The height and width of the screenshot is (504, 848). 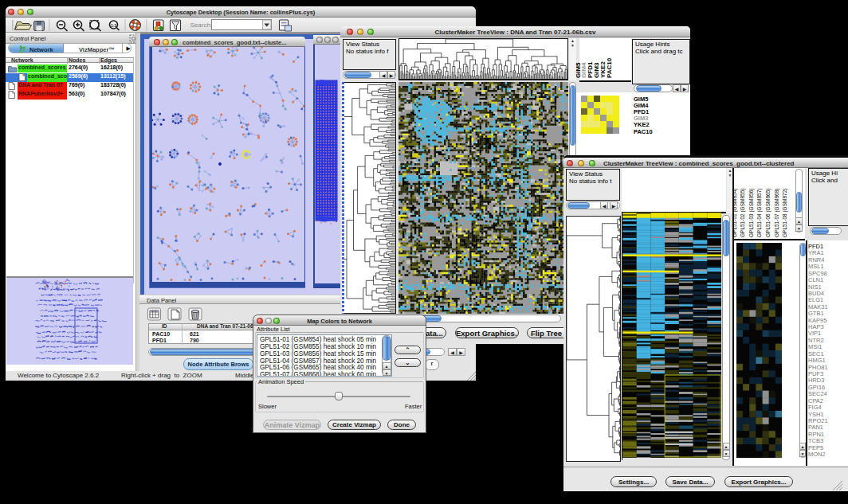 What do you see at coordinates (113, 25) in the screenshot?
I see `svg-text: 1:1` at bounding box center [113, 25].